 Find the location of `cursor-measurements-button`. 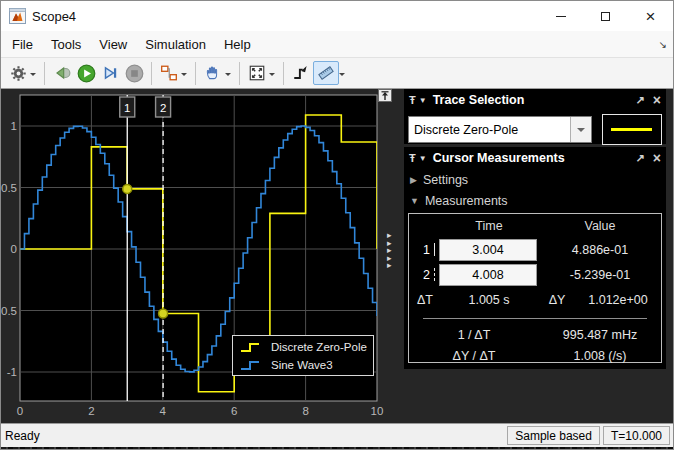

cursor-measurements-button is located at coordinates (326, 73).